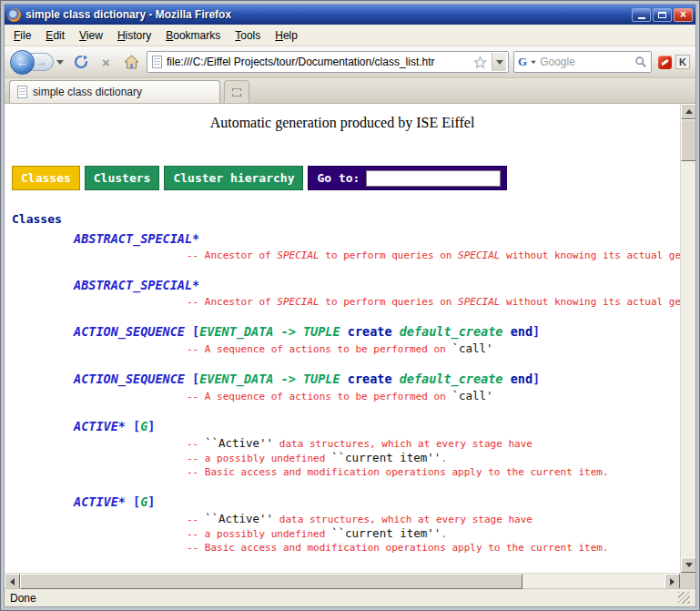 The image size is (700, 611). I want to click on menu-view: View, so click(91, 36).